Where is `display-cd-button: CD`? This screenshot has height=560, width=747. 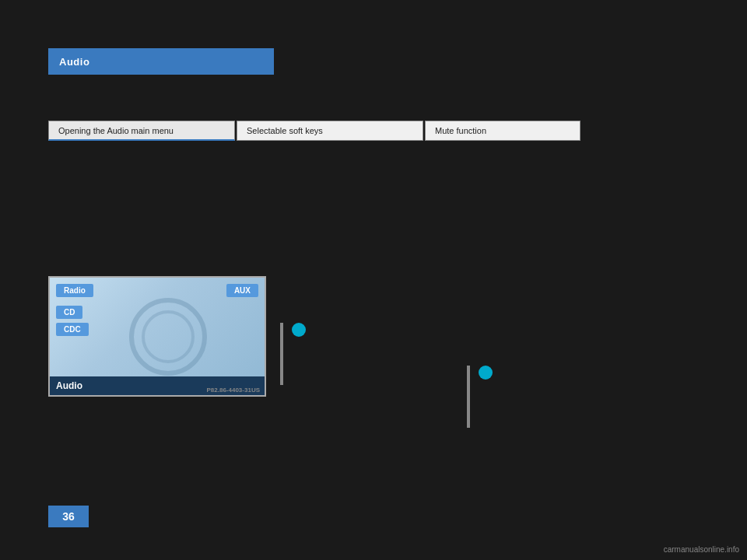 display-cd-button: CD is located at coordinates (69, 313).